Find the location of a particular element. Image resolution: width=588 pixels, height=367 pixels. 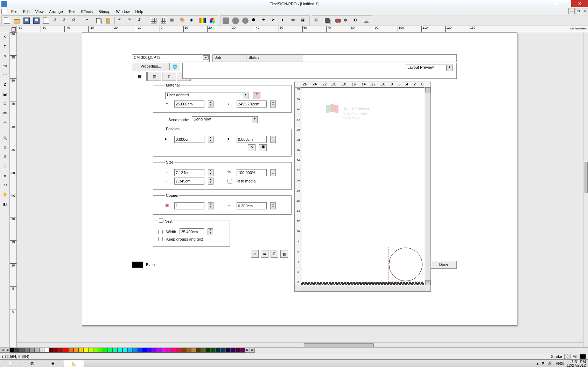

horizontal-ruler: -60-50-40-30-20-100102030405060708090100… is located at coordinates (294, 29).